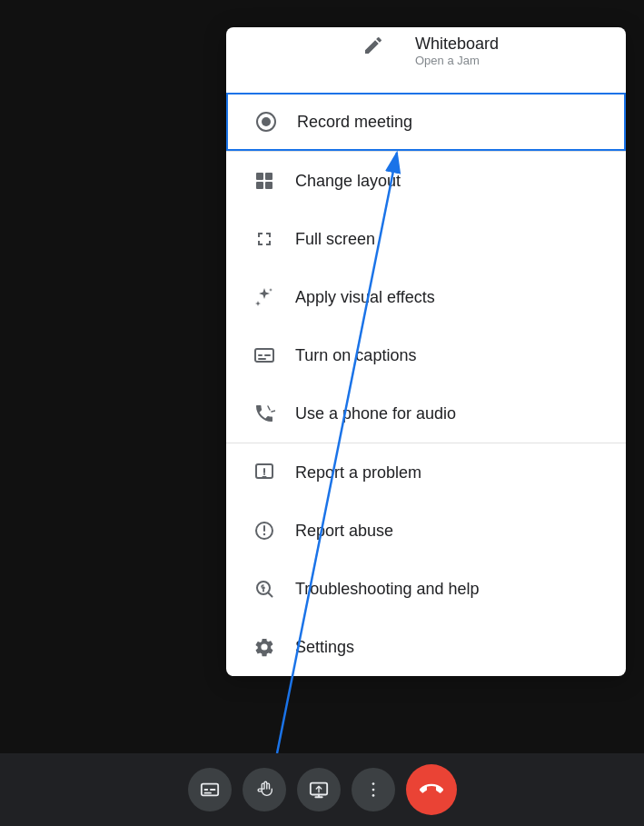 Image resolution: width=644 pixels, height=826 pixels. What do you see at coordinates (365, 298) in the screenshot?
I see `visual-effects-label: Apply visual effects` at bounding box center [365, 298].